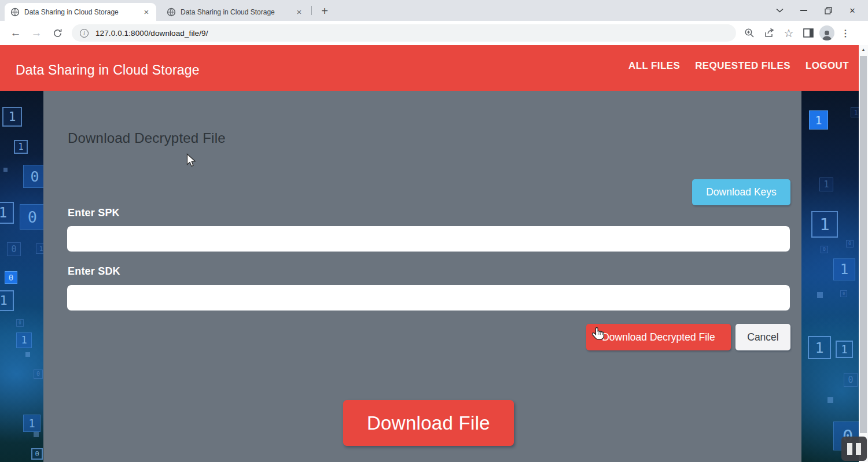 This screenshot has height=462, width=868. What do you see at coordinates (763, 337) in the screenshot?
I see `cancel-button: Cancel` at bounding box center [763, 337].